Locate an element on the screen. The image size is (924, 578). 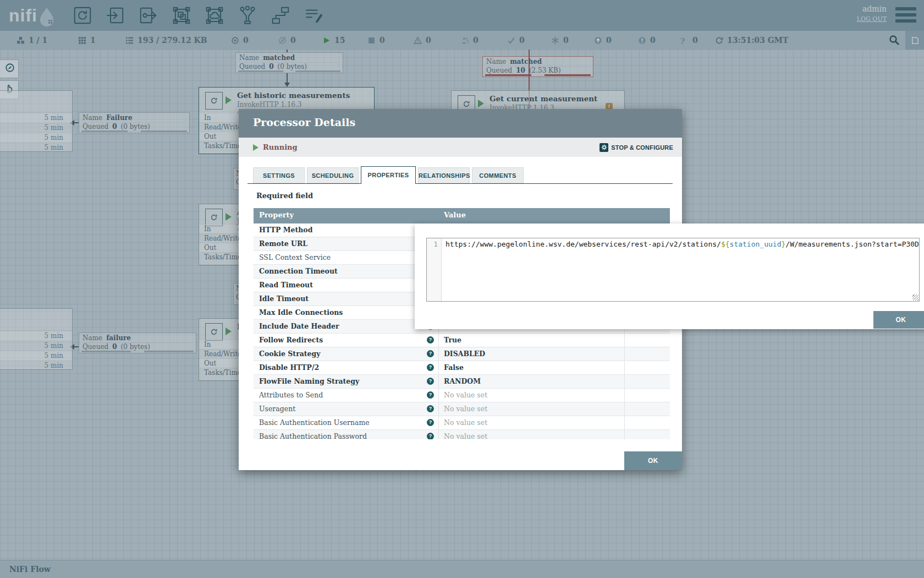
property-cell: Disable HTTP/2? is located at coordinates (346, 368).